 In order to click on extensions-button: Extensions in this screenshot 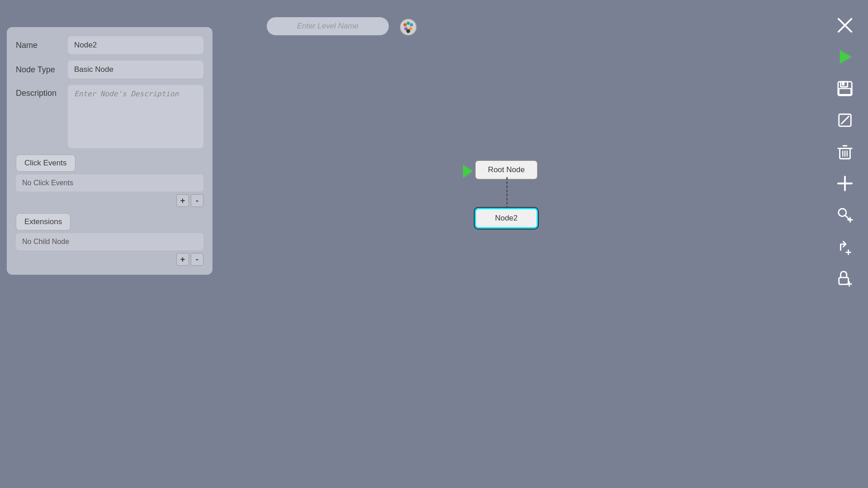, I will do `click(43, 222)`.